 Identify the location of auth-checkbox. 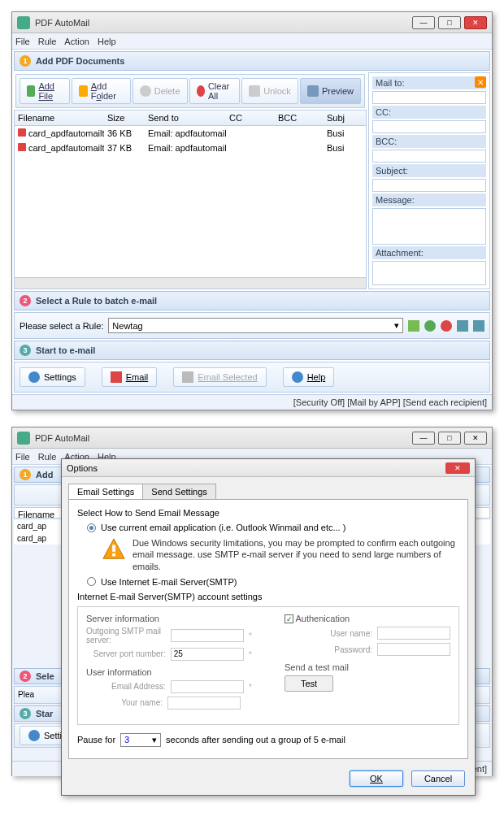
(289, 619).